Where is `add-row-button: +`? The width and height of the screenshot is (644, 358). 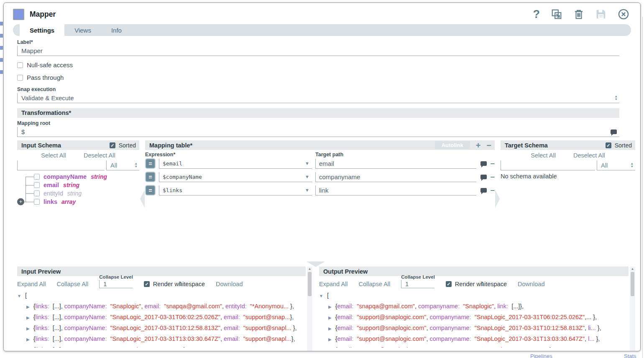 add-row-button: + is located at coordinates (478, 145).